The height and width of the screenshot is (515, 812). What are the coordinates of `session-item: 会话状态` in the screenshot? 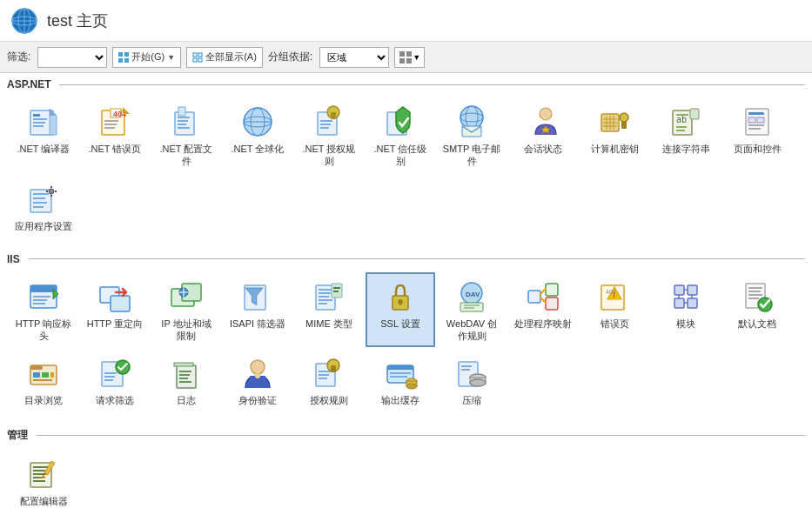 It's located at (543, 136).